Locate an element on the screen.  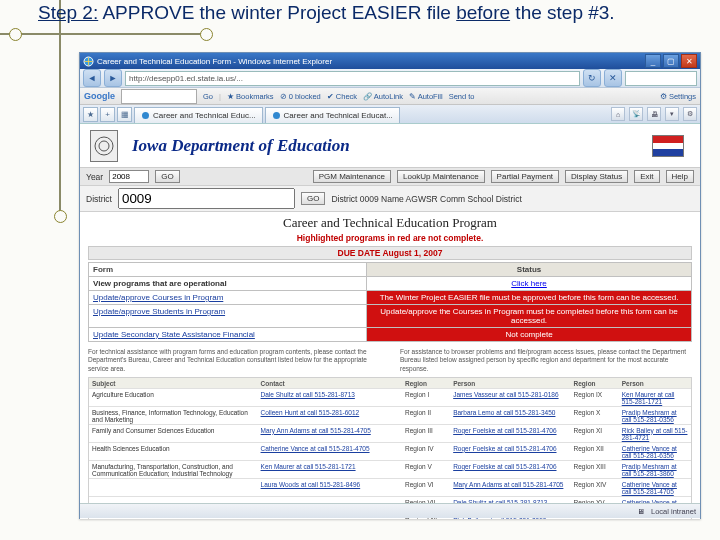
help-text: For technical assistance with program fo… is located at coordinates (390, 360).